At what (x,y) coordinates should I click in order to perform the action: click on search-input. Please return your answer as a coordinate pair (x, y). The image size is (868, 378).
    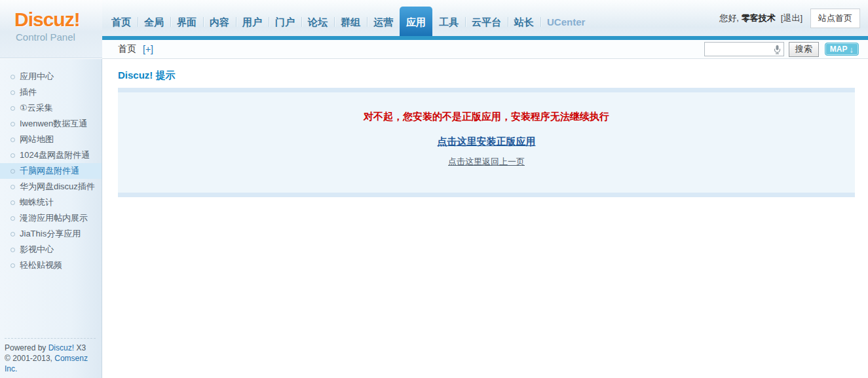
    Looking at the image, I should click on (744, 49).